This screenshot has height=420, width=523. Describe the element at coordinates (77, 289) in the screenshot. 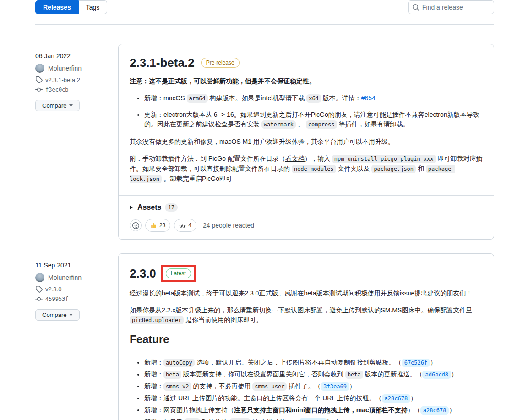

I see `release-tag: v2.3.0` at that location.